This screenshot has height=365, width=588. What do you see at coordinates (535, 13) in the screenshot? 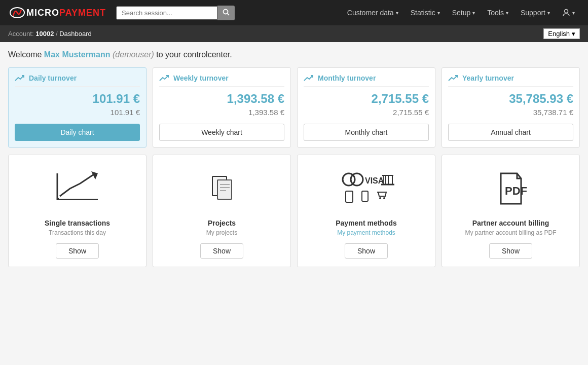
I see `nav-support: Support ▾` at bounding box center [535, 13].